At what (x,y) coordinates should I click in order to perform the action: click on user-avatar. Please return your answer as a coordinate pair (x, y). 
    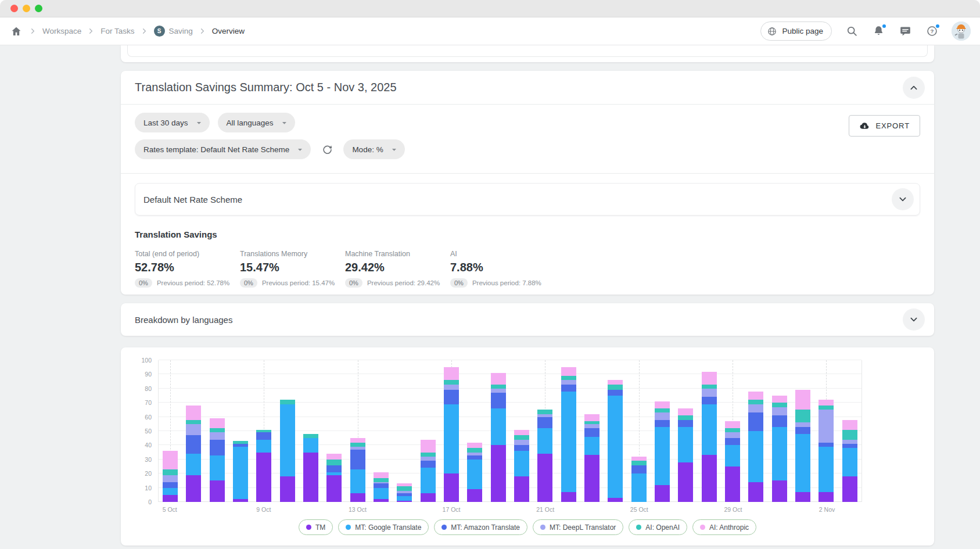
    Looking at the image, I should click on (961, 31).